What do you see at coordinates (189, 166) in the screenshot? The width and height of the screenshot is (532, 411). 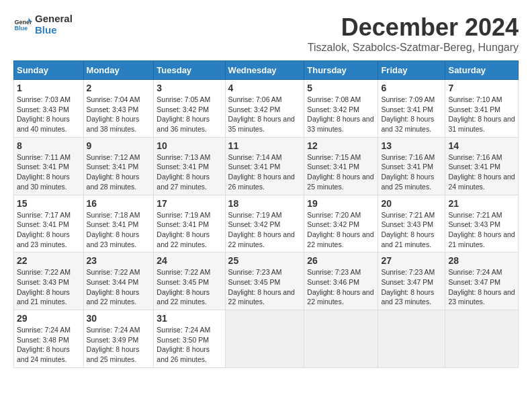 I see `calendar-cell: 10Sunrise: 7:13 AMSunset: 3:41 PMDayligh…` at bounding box center [189, 166].